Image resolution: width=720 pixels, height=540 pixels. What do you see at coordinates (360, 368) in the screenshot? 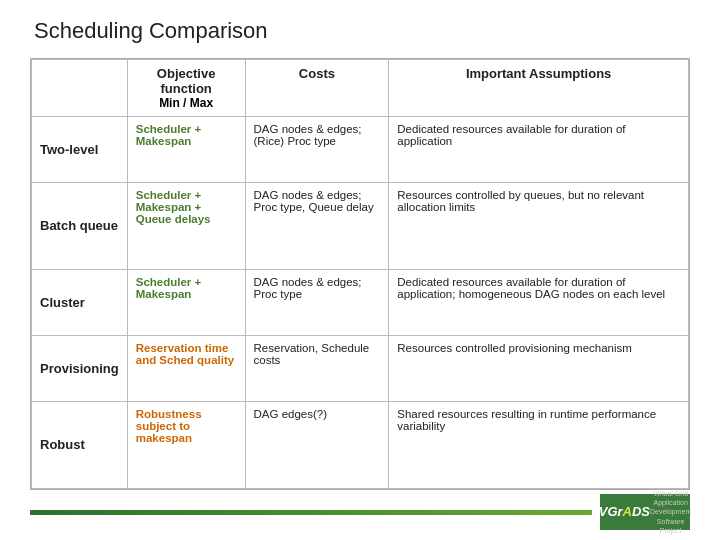
I see `table-row: ProvisioningReservation time and Sched q…` at bounding box center [360, 368].